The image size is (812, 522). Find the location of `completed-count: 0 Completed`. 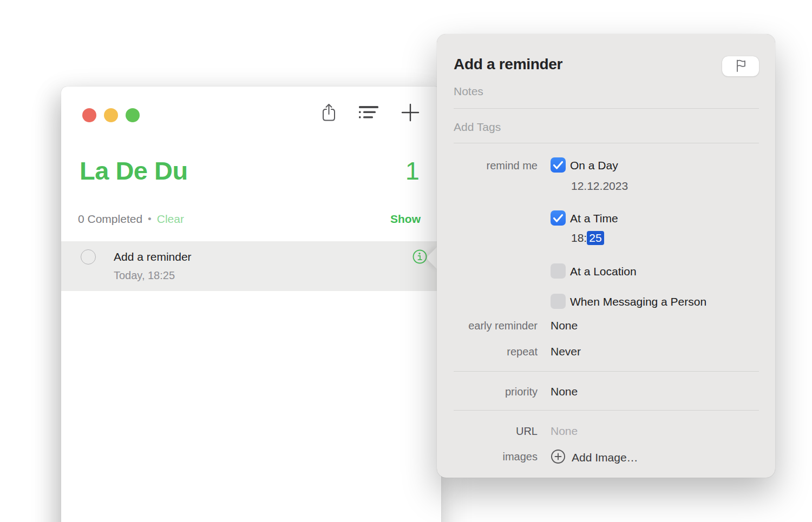

completed-count: 0 Completed is located at coordinates (110, 219).